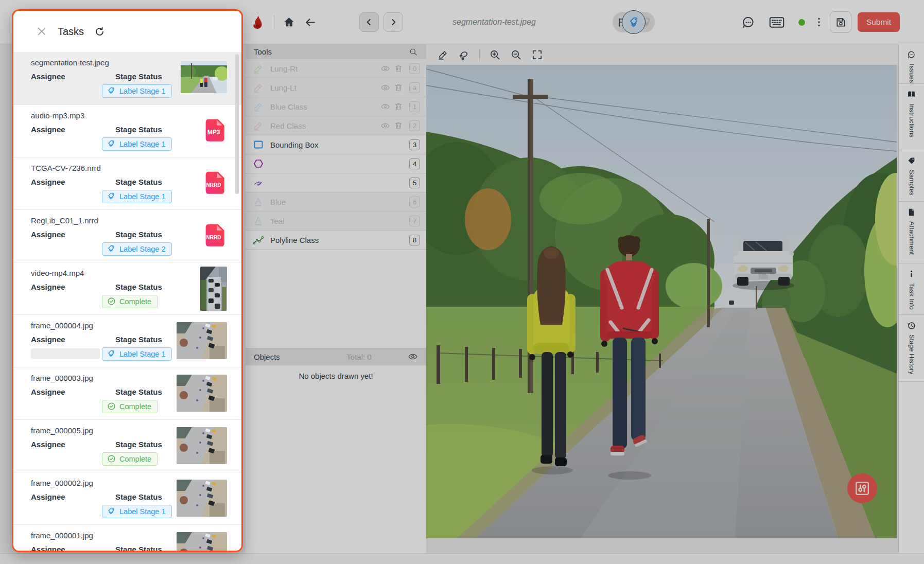 The width and height of the screenshot is (924, 564). Describe the element at coordinates (128, 131) in the screenshot. I see `task-row: audio-mp3.mp3 Assignee Stage Status Labe…` at that location.